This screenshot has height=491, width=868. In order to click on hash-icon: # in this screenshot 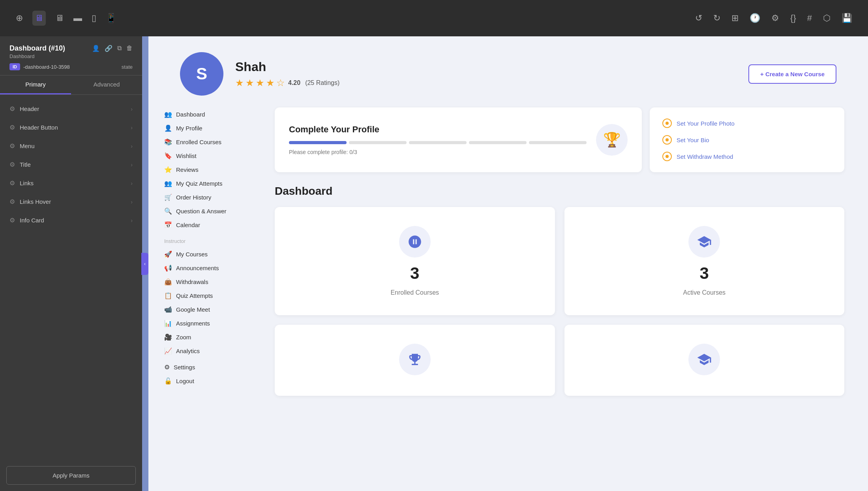, I will do `click(810, 18)`.